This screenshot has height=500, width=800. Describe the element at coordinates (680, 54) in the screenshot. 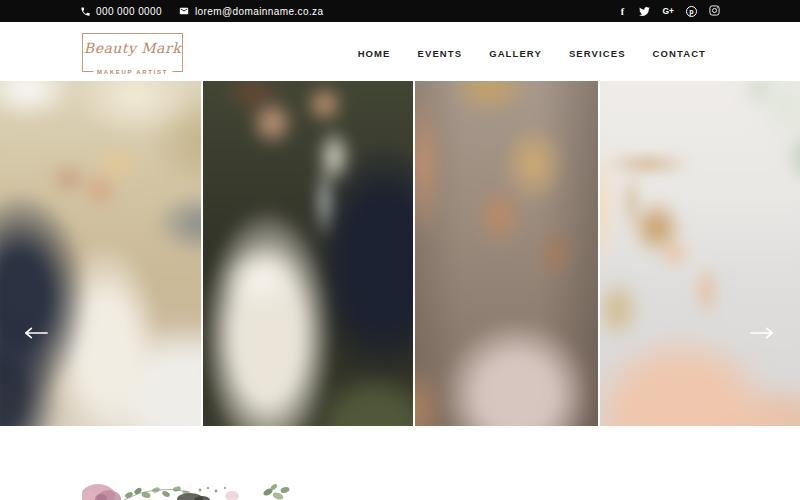

I see `nav-item-contact: CONTACT` at that location.